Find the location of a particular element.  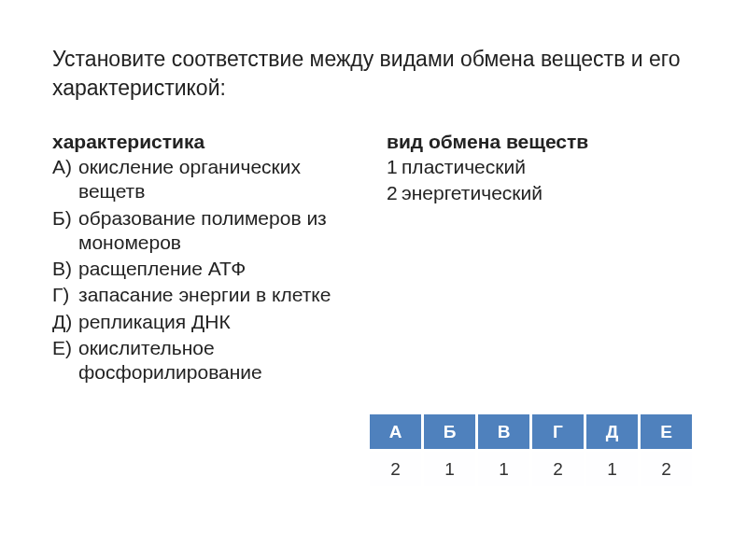

item-mark: Е) is located at coordinates (65, 360).